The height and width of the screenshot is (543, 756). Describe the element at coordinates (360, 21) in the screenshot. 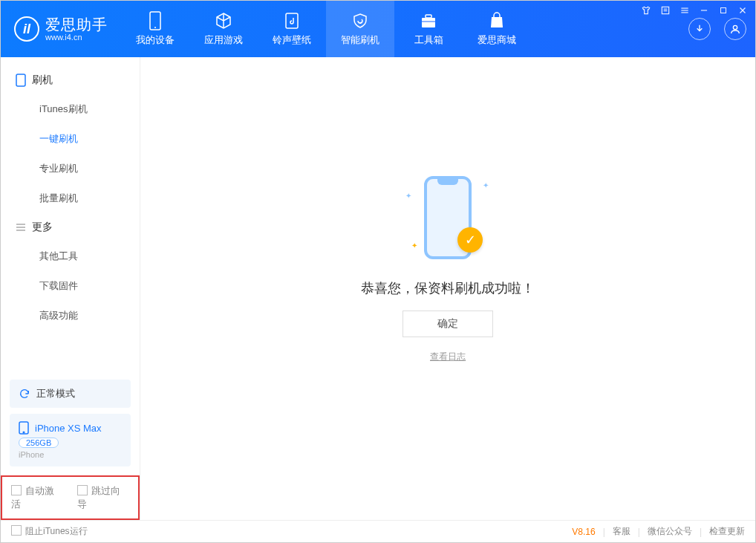

I see `refresh-shield-icon` at that location.